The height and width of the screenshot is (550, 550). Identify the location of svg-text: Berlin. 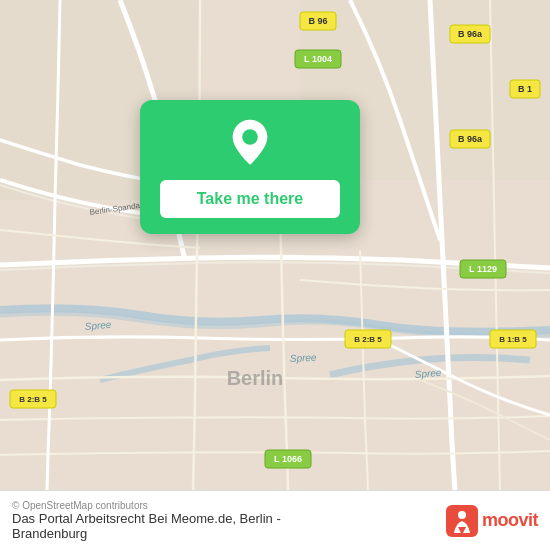
(256, 378).